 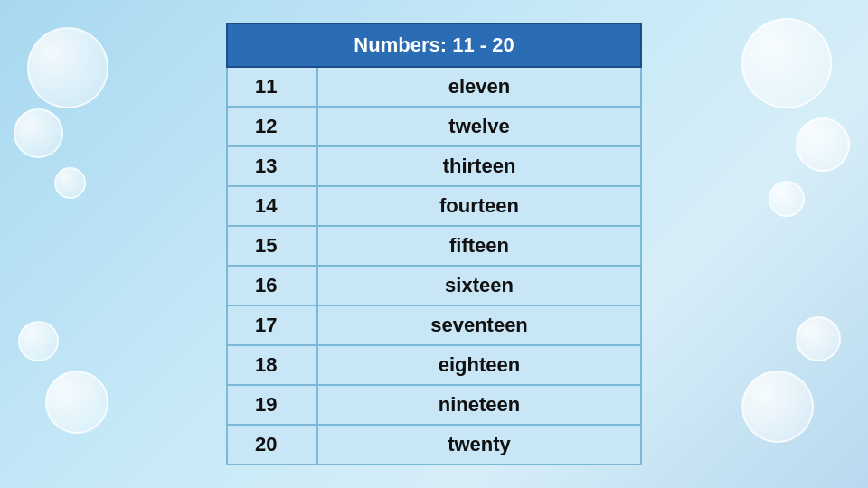 What do you see at coordinates (479, 127) in the screenshot?
I see `word-cell: twelve` at bounding box center [479, 127].